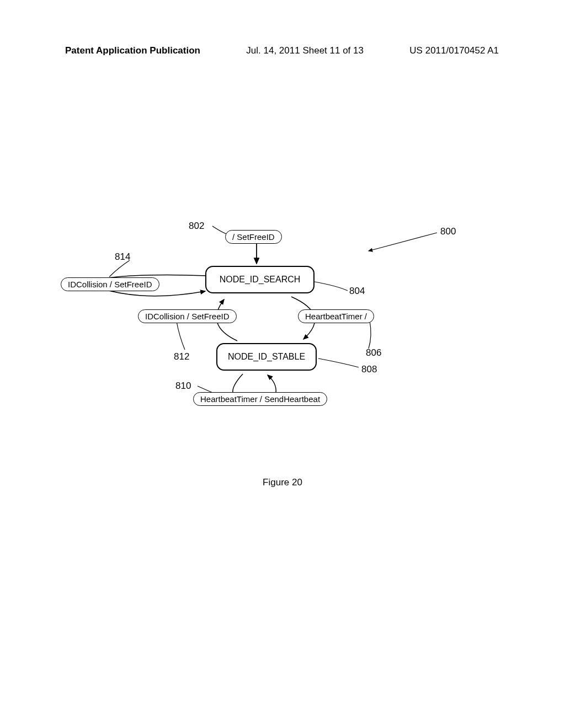  What do you see at coordinates (110, 285) in the screenshot?
I see `transition-search-idcollision-label: IDCollision / SetFreeID` at bounding box center [110, 285].